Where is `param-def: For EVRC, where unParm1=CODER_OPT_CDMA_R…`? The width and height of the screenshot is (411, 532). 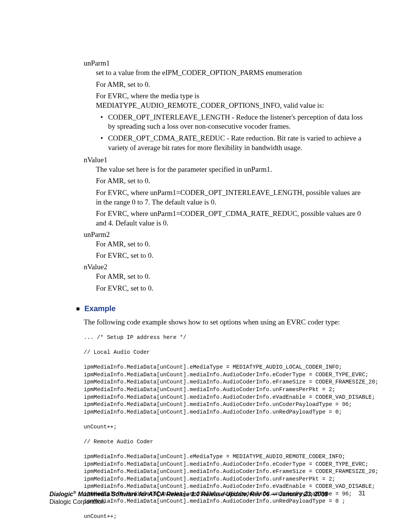
param-def: For EVRC, where unParm1=CODER_OPT_CDMA_R… is located at coordinates (231, 219).